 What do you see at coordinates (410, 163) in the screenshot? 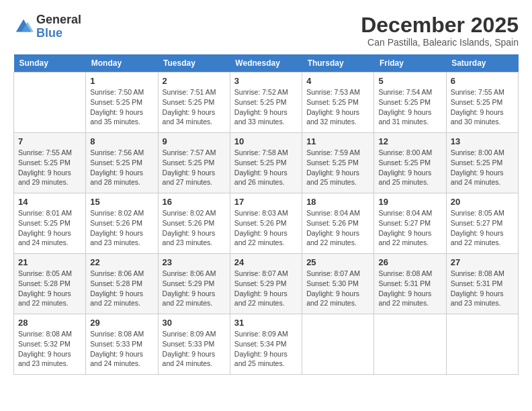
I see `calendar-cell: 12Sunrise: 8:00 AMSunset: 5:25 PMDayligh…` at bounding box center [410, 163].